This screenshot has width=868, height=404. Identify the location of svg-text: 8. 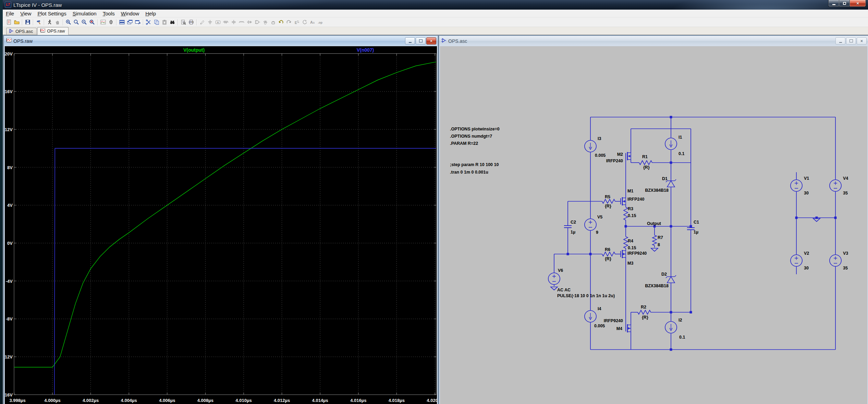
(659, 245).